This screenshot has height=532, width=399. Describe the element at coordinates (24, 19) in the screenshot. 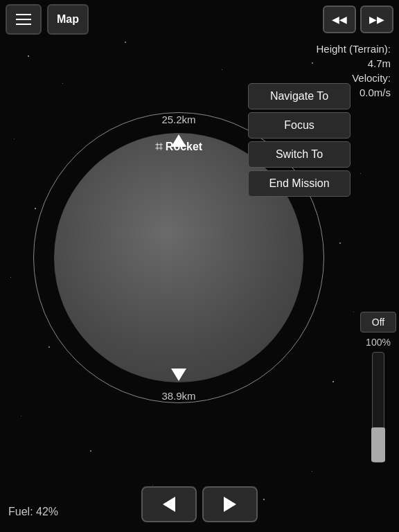

I see `menu-button` at that location.